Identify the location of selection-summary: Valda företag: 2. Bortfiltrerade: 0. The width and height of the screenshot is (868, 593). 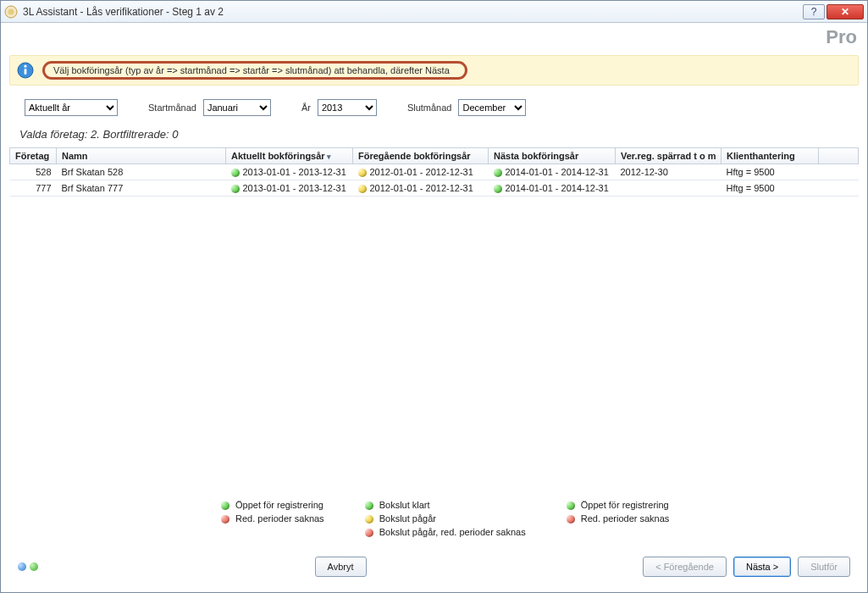
(434, 136).